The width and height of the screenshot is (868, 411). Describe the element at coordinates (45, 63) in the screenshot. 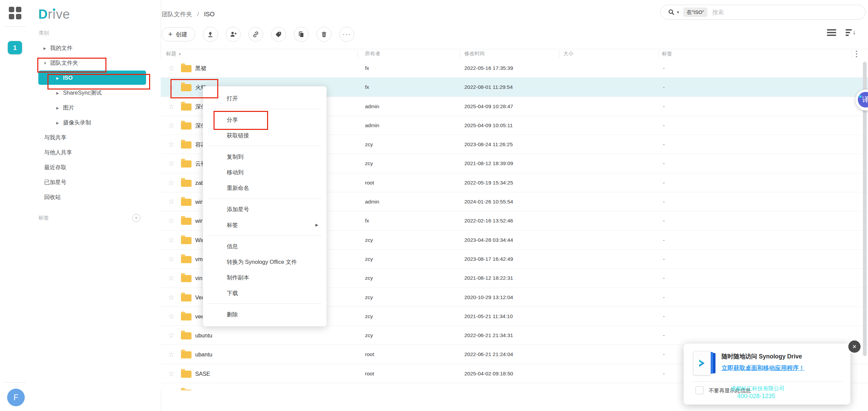

I see `chevron-down-icon: ▼` at that location.